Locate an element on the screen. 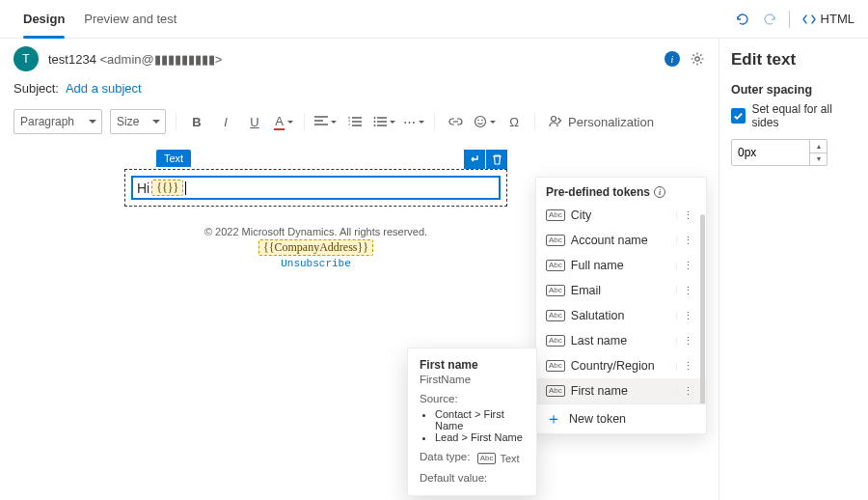  info-icon: i is located at coordinates (672, 59).